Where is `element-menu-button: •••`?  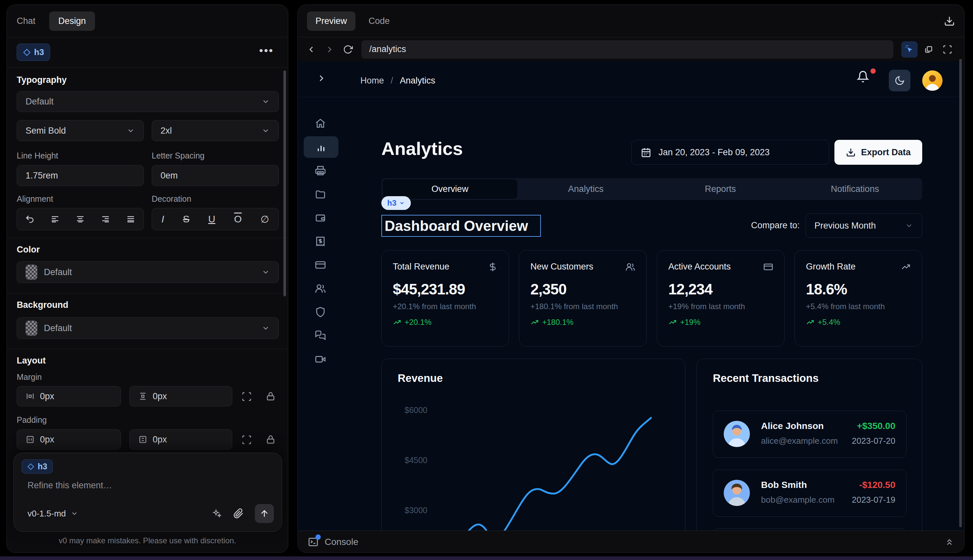 element-menu-button: ••• is located at coordinates (267, 51).